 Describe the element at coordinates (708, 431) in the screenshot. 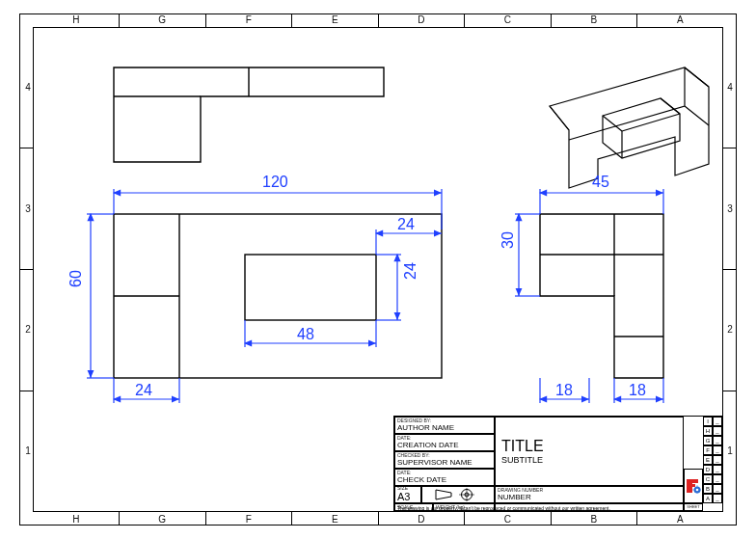

I see `rev-letter-H: H` at that location.